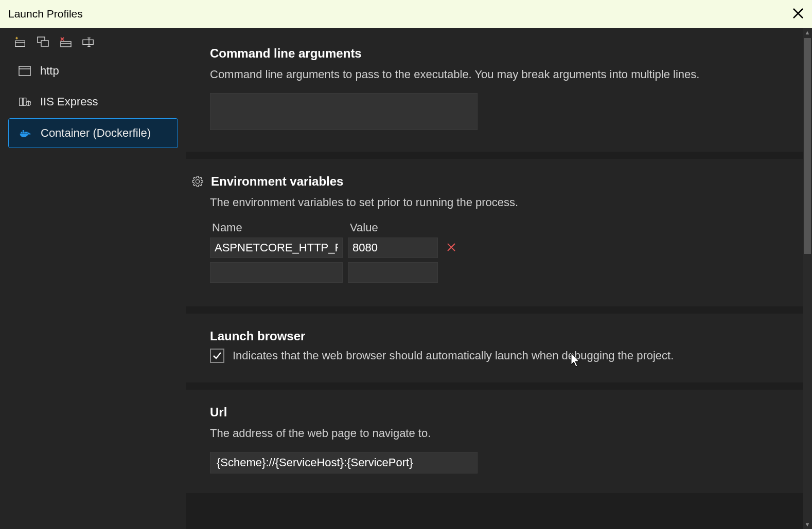  I want to click on envvars-title: Environment variables, so click(499, 181).